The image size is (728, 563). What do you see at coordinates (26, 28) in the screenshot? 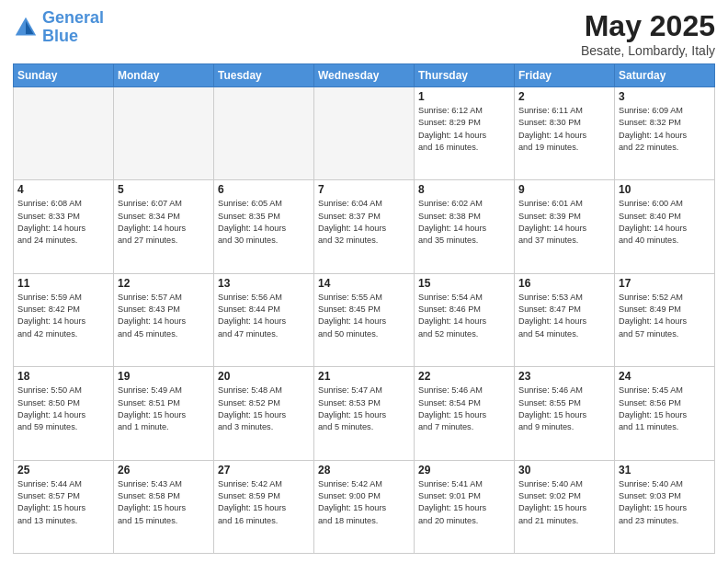
I see `logo-icon` at bounding box center [26, 28].